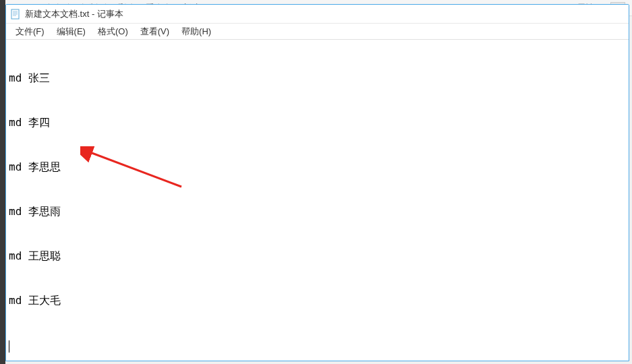 This screenshot has width=632, height=364. I want to click on menu-format: 格式(O), so click(113, 32).